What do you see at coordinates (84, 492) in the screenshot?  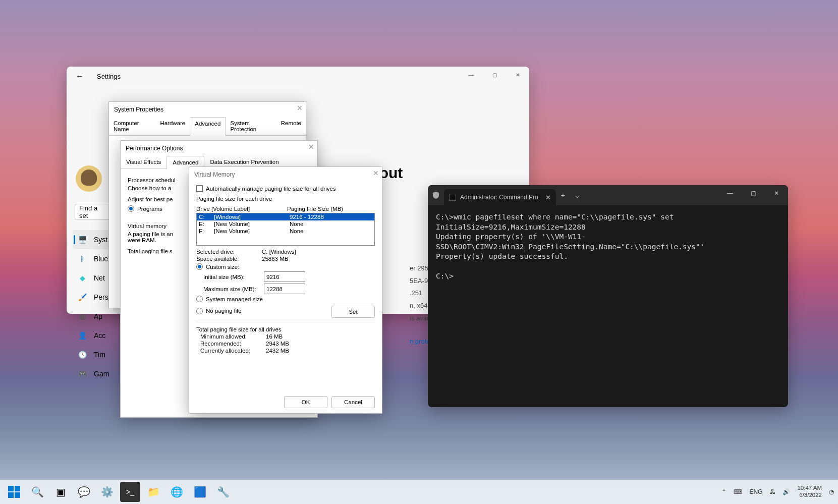 I see `chat-icon: 💬` at bounding box center [84, 492].